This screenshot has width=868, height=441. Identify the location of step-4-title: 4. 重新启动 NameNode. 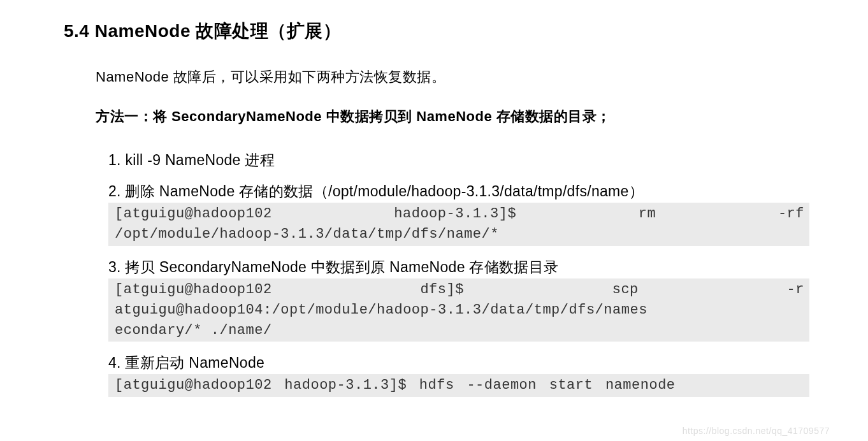
(458, 363).